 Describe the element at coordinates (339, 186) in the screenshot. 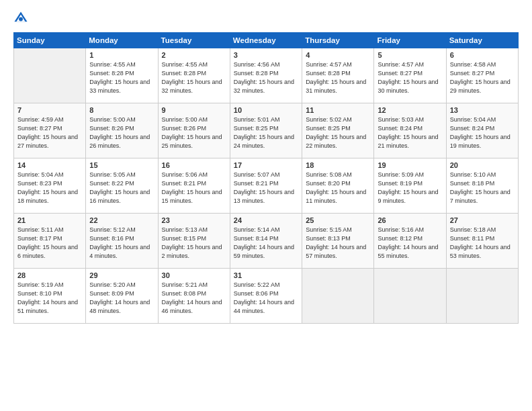

I see `day-cell: 18Sunrise: 5:08 AMSunset: 8:20 PMDayligh…` at that location.